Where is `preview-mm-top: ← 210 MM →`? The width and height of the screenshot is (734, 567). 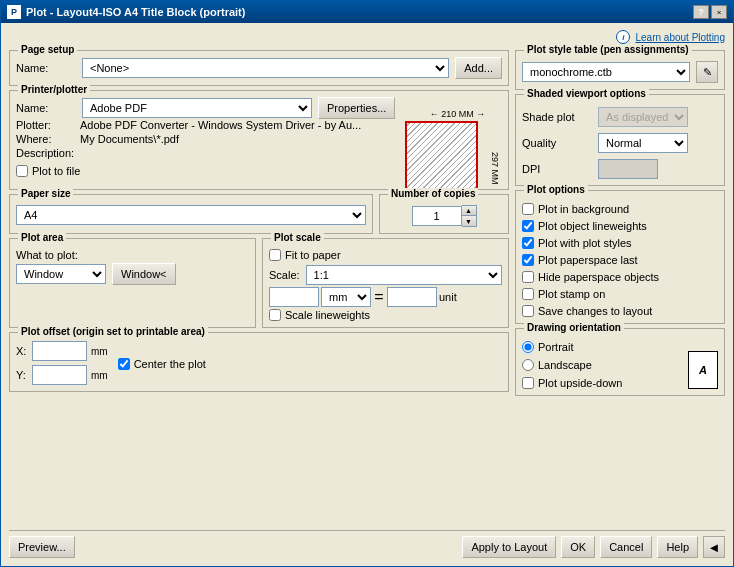 preview-mm-top: ← 210 MM → is located at coordinates (458, 114).